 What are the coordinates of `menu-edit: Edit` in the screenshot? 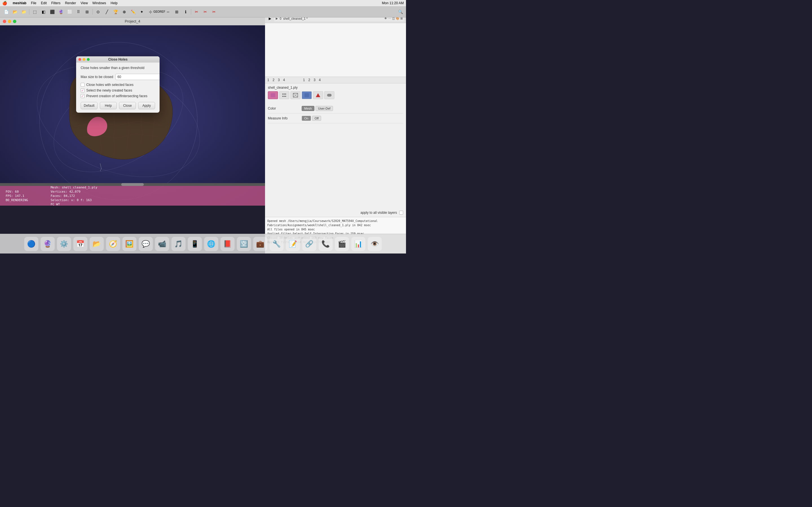 It's located at (44, 3).